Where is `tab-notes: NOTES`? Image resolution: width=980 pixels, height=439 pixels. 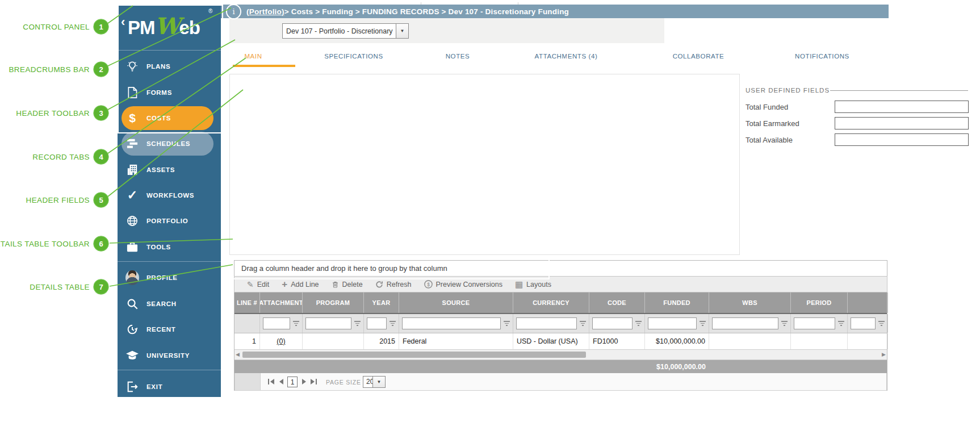 tab-notes: NOTES is located at coordinates (458, 56).